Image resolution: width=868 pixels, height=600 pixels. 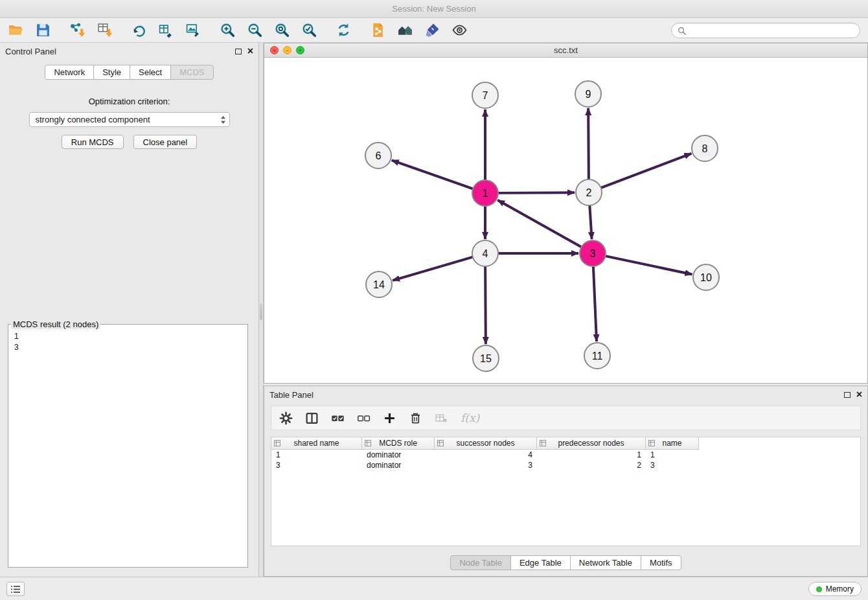 I want to click on export-image-icon, so click(x=193, y=30).